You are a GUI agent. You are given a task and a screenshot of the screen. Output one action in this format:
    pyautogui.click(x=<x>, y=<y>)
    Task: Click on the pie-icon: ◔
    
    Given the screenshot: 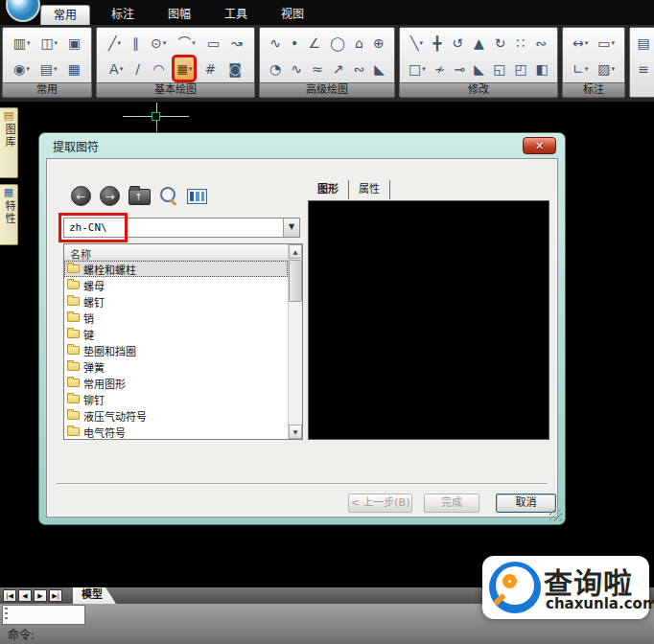 What is the action you would take?
    pyautogui.click(x=275, y=69)
    